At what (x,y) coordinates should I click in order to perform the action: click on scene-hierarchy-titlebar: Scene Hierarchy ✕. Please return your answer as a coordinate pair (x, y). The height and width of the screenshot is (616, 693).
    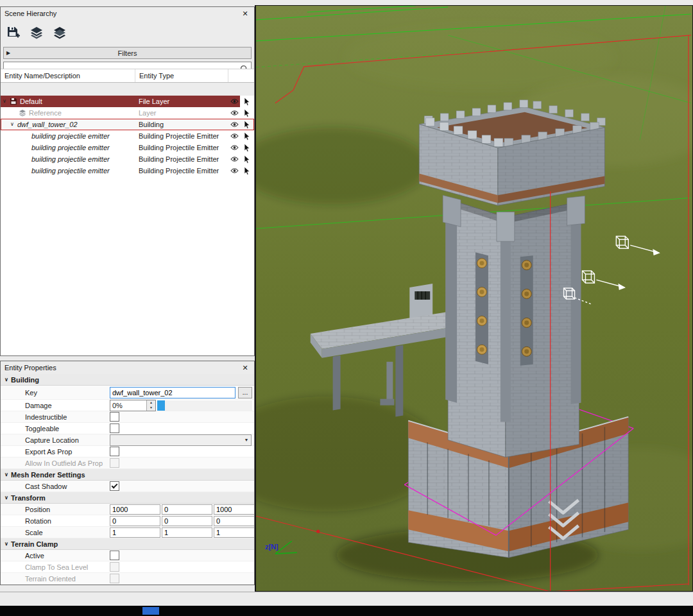
    Looking at the image, I should click on (127, 14).